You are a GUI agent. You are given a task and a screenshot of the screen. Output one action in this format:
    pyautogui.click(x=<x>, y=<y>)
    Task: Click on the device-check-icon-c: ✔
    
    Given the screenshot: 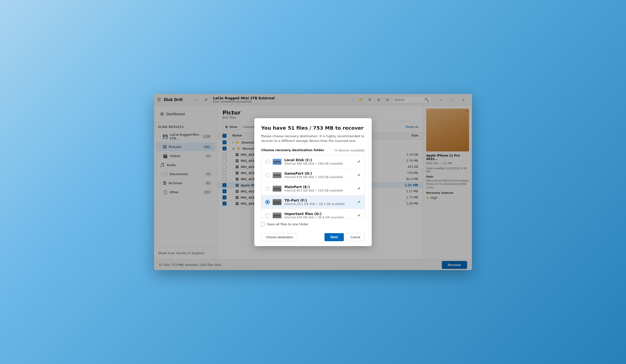 What is the action you would take?
    pyautogui.click(x=359, y=162)
    